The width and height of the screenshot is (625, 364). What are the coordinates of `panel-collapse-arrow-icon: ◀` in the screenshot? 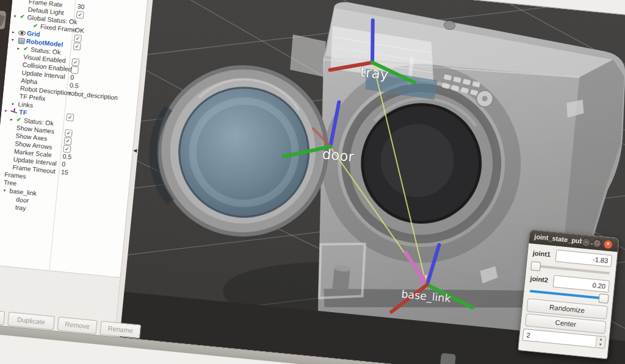 It's located at (135, 151).